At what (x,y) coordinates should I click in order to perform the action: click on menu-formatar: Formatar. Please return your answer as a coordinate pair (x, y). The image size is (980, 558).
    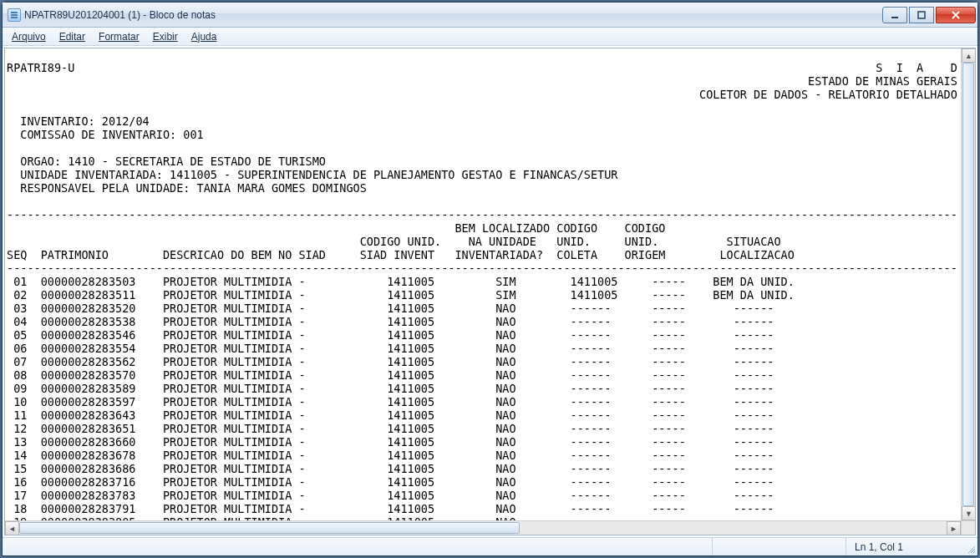
    Looking at the image, I should click on (119, 37).